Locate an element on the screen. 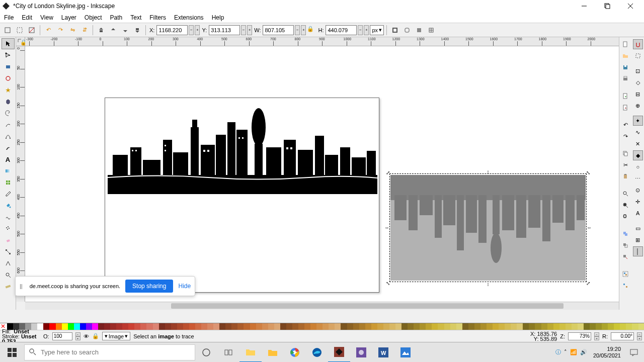  snap-path-button: ∿ is located at coordinates (638, 132).